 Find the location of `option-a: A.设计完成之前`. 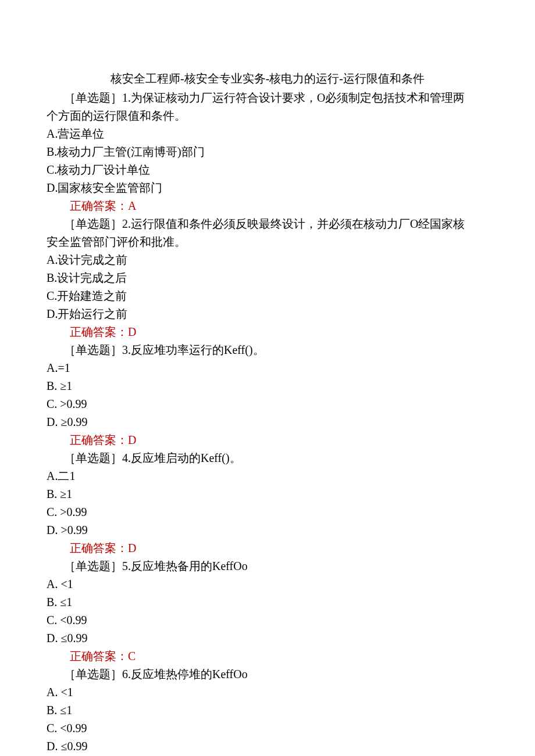

option-a: A.设计完成之前 is located at coordinates (268, 260).